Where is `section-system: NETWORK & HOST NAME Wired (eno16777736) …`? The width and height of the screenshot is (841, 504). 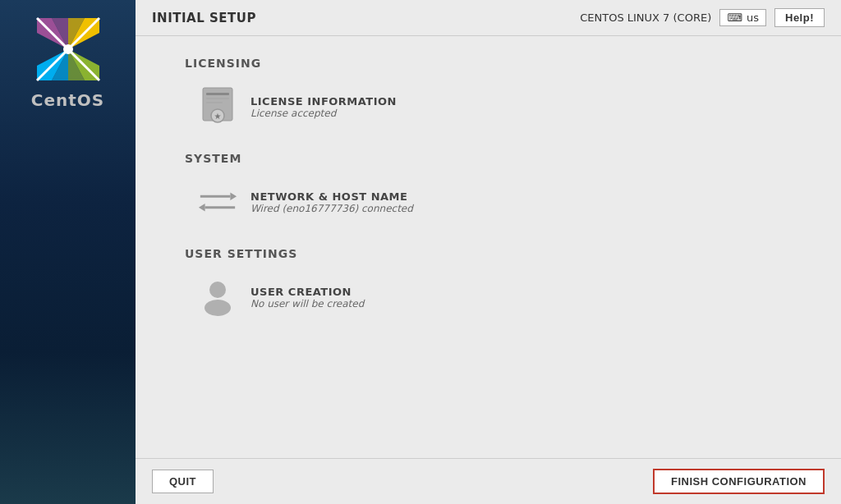 section-system: NETWORK & HOST NAME Wired (eno16777736) … is located at coordinates (488, 202).